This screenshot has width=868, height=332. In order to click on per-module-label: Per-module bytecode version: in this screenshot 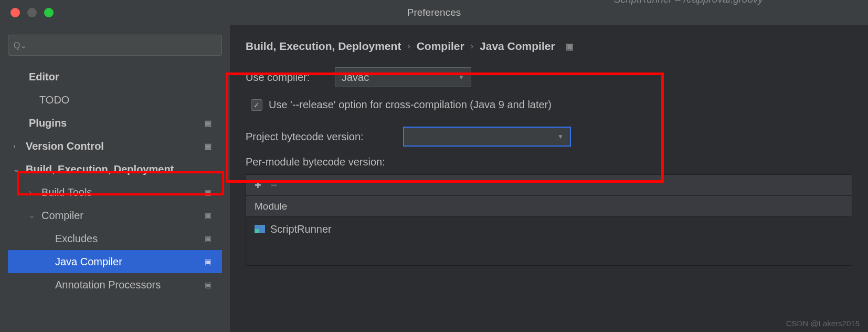, I will do `click(549, 162)`.